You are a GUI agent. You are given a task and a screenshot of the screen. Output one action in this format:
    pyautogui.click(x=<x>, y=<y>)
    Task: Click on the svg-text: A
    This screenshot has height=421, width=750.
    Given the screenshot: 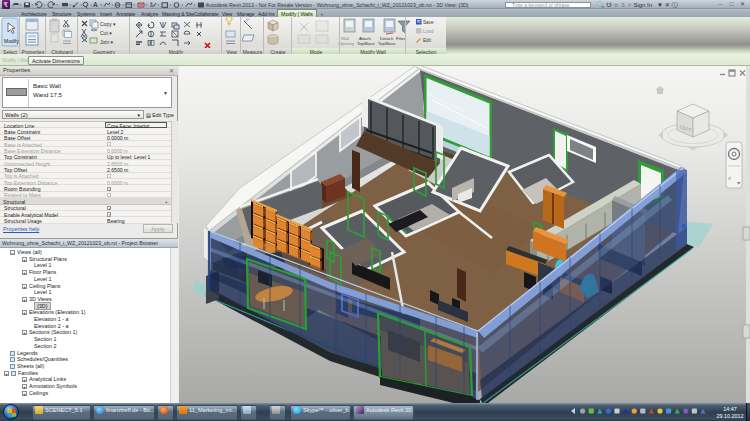 What is the action you would take?
    pyautogui.click(x=96, y=4)
    